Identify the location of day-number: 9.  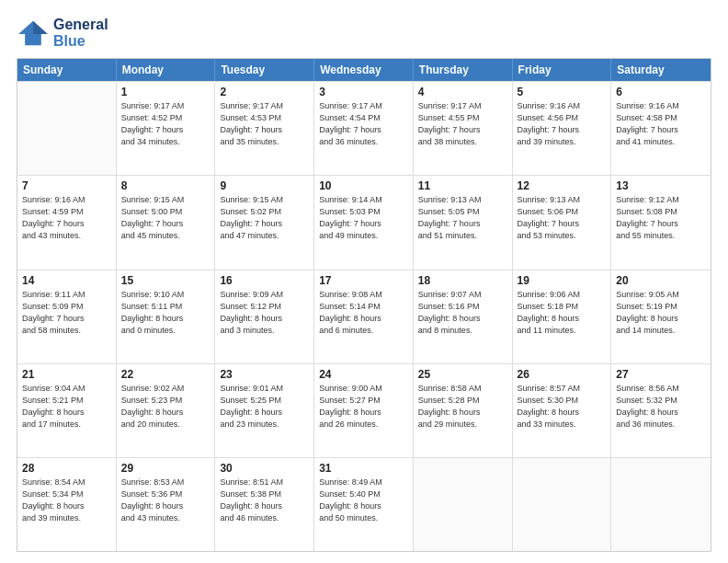
(265, 186).